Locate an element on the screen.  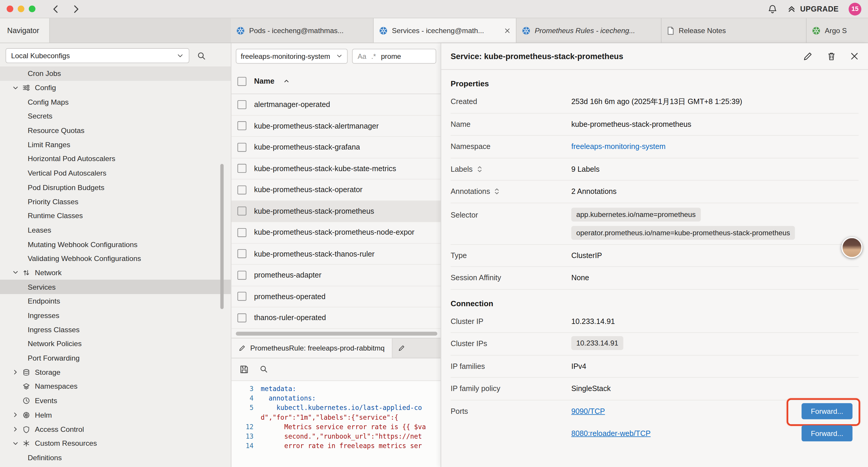
sidebar-item-network-policies: Network Policies is located at coordinates (115, 344).